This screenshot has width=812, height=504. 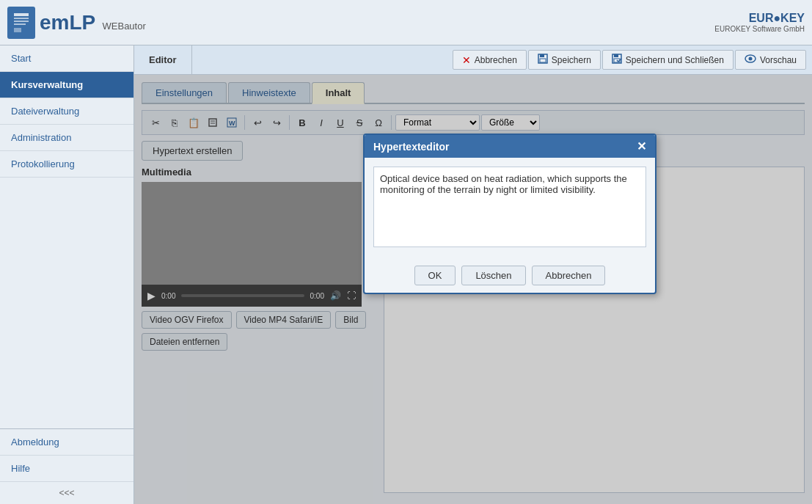 I want to click on sidebar-item-kursverwaltung: Kursverwaltung, so click(x=67, y=85).